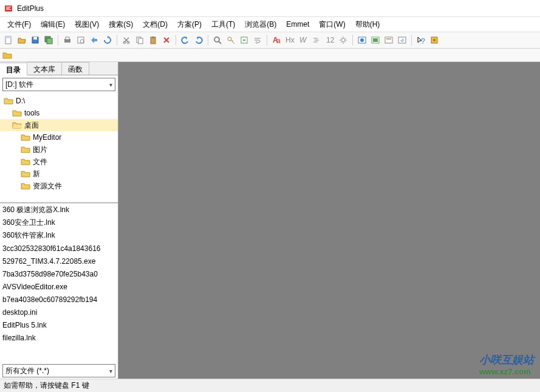  What do you see at coordinates (59, 148) in the screenshot?
I see `folder-tree: D:\ tools 桌面 MyEditor 图片 文件` at bounding box center [59, 148].